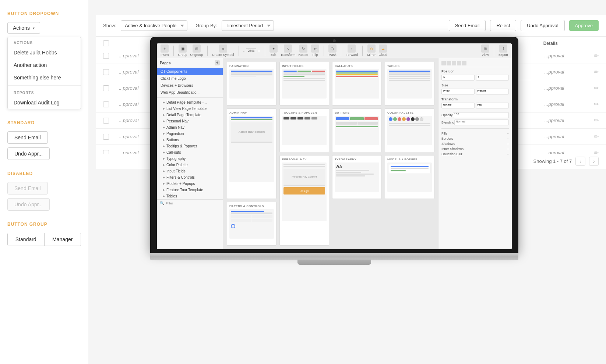 Image resolution: width=606 pixels, height=364 pixels. Describe the element at coordinates (44, 123) in the screenshot. I see `section-title-standard: STANDARD` at that location.